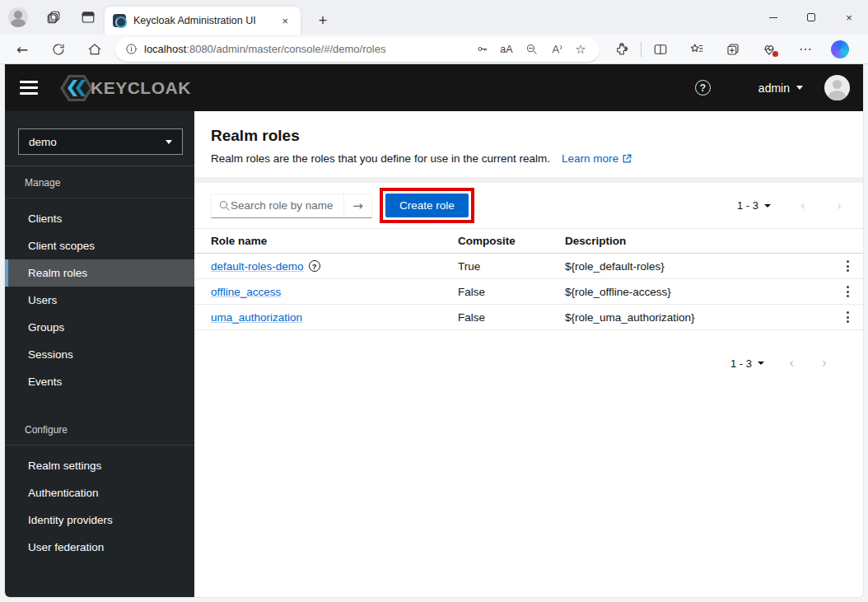 The image size is (868, 602). What do you see at coordinates (100, 245) in the screenshot?
I see `sidebar-item-client-scopes: Client scopes` at bounding box center [100, 245].